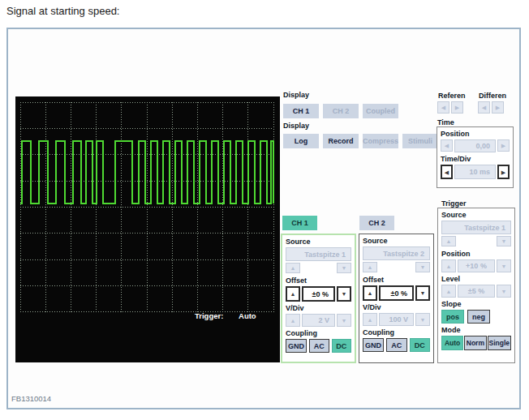 This screenshot has width=529, height=420. I want to click on trigger-source-spinners: ▲ ▼, so click(476, 242).